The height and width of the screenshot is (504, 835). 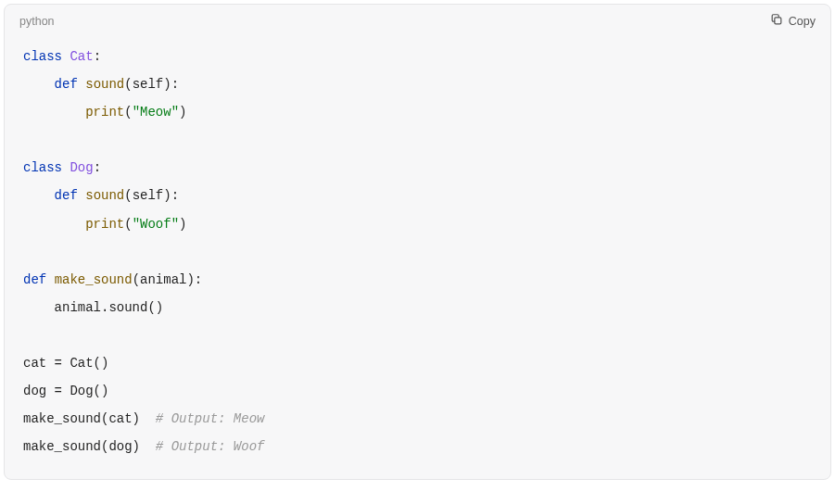 What do you see at coordinates (803, 21) in the screenshot?
I see `copy-button-label: Copy` at bounding box center [803, 21].